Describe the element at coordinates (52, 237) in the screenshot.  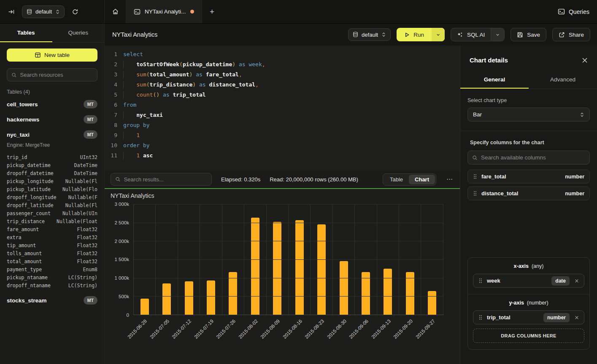
I see `column-row: extraFloat32` at that location.